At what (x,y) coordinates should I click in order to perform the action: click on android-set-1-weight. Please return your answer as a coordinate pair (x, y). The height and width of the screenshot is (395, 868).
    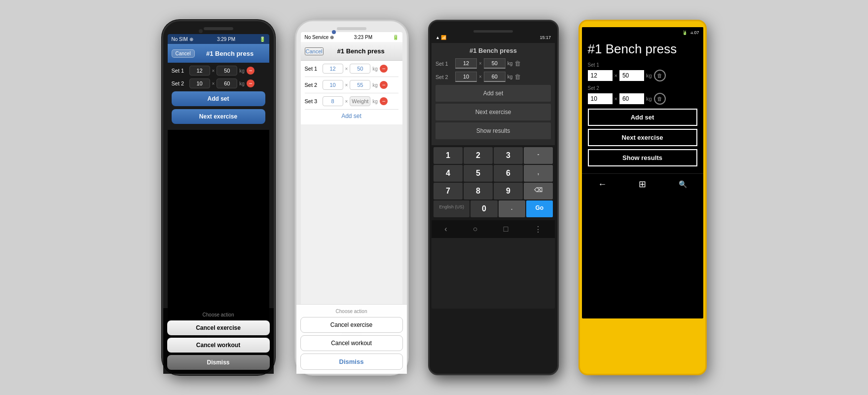
    Looking at the image, I should click on (495, 63).